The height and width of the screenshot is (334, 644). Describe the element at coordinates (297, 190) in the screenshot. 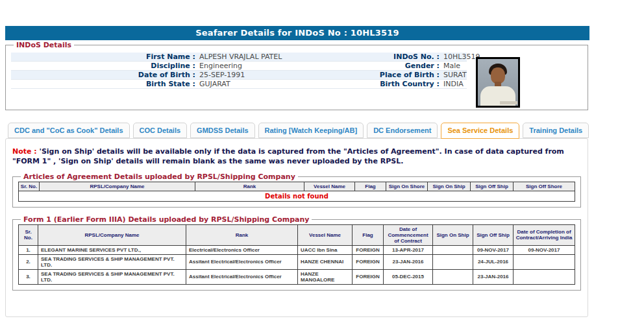

I see `articles-of-agreement-section: Articles of Agreement Details uploaded b…` at that location.